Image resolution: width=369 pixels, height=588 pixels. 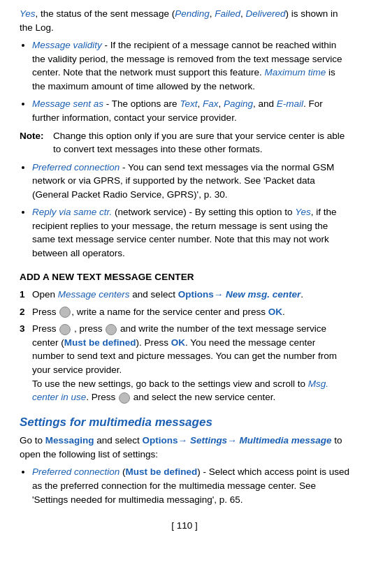 What do you see at coordinates (191, 66) in the screenshot?
I see `bullet-message-validity: Message validity - If the recipient of a…` at bounding box center [191, 66].